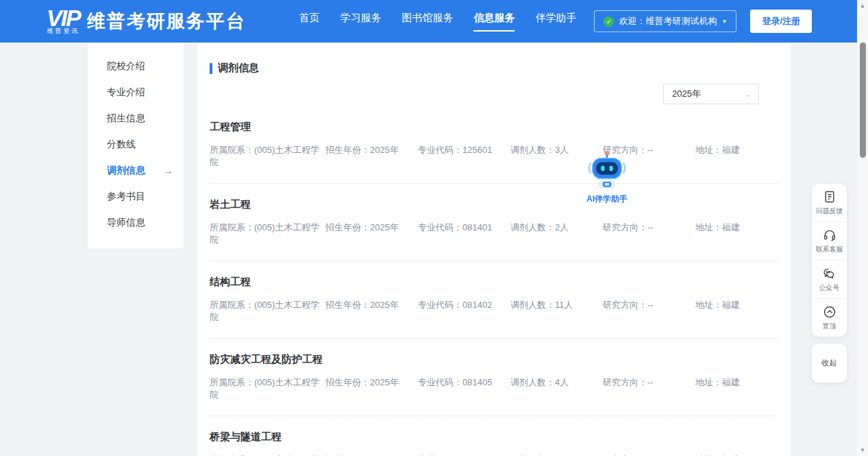 This screenshot has width=868, height=456. What do you see at coordinates (494, 389) in the screenshot?
I see `program-details: 所属院系：(005)土木工程学院 招生年份：2025年 专业代码：081405 …` at bounding box center [494, 389].